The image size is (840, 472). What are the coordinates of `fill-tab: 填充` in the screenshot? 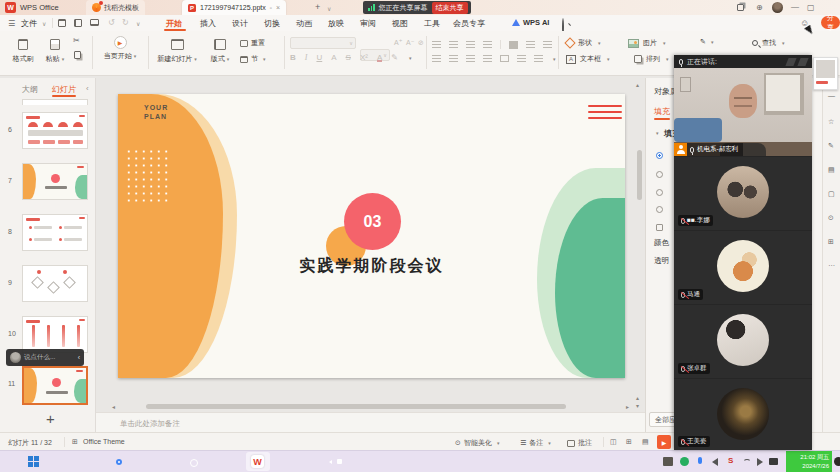 It's located at (662, 112).